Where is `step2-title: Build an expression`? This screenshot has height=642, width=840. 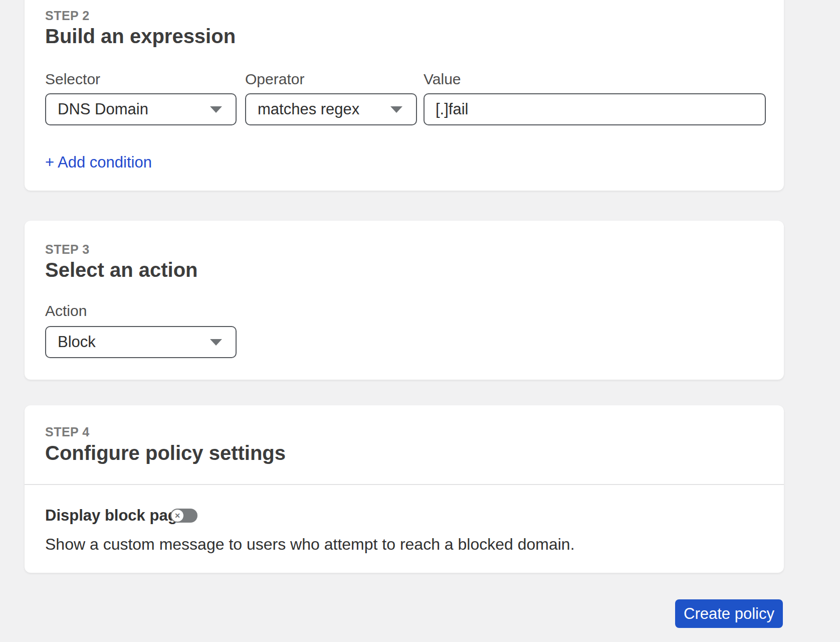 step2-title: Build an expression is located at coordinates (140, 36).